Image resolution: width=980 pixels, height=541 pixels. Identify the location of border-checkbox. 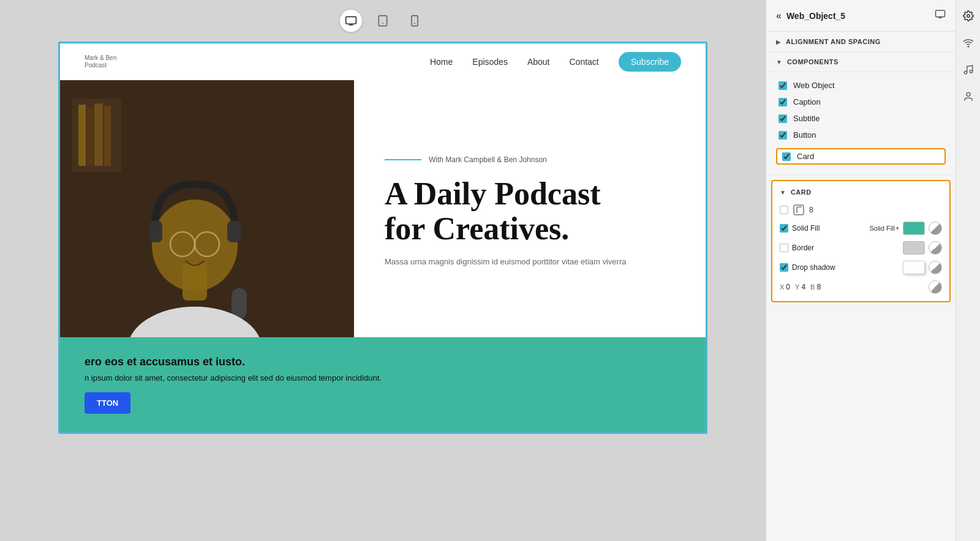
(784, 248).